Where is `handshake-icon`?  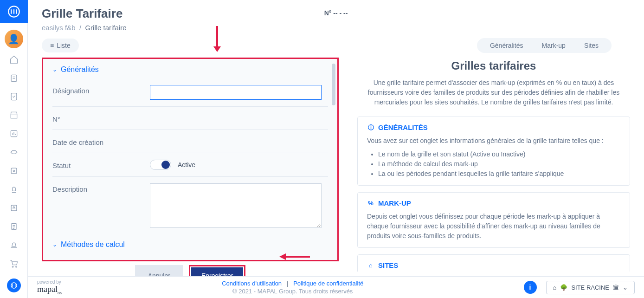 handshake-icon is located at coordinates (14, 152).